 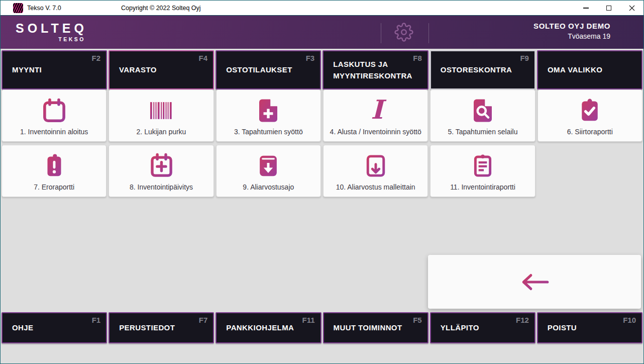 I want to click on clipboard-list-icon, so click(x=483, y=164).